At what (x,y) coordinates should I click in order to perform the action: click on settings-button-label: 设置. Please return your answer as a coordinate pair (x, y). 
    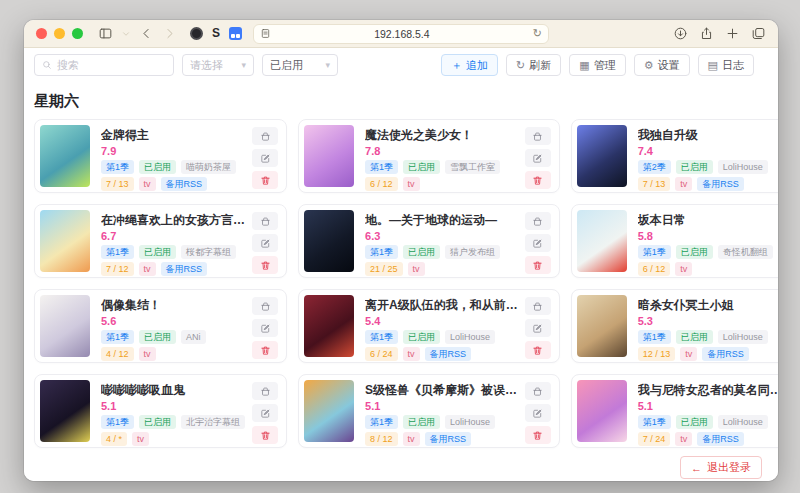
    Looking at the image, I should click on (669, 66).